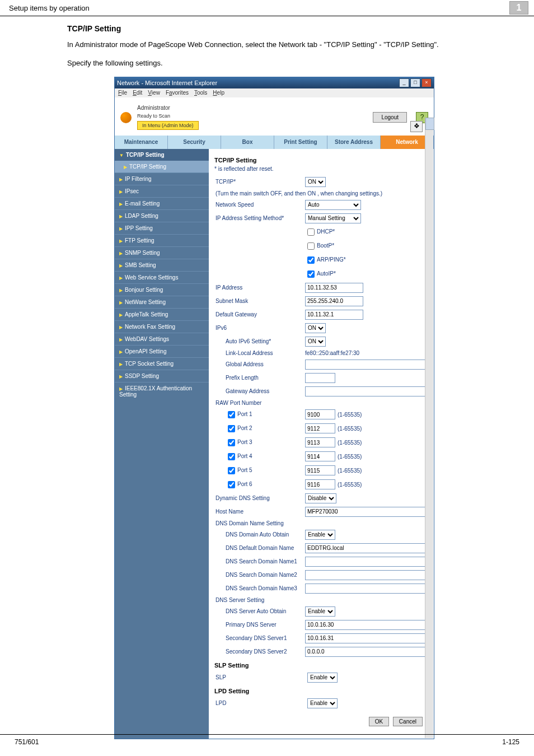  What do you see at coordinates (322, 678) in the screenshot?
I see `slp-select: Enable` at bounding box center [322, 678].